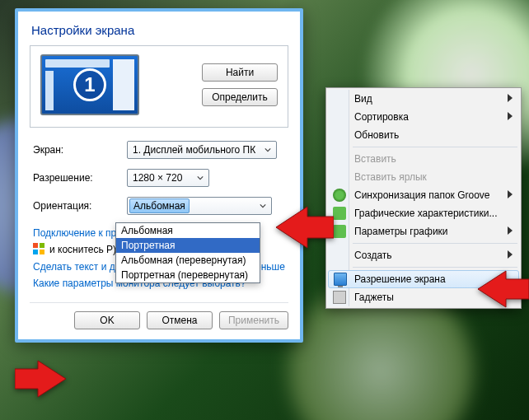  What do you see at coordinates (424, 213) in the screenshot?
I see `menu-item: Графические характеристики...` at bounding box center [424, 213].